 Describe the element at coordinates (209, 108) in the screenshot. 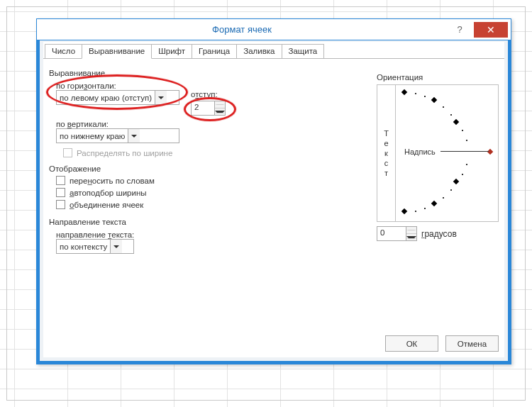

I see `indent-spinner: 2` at that location.